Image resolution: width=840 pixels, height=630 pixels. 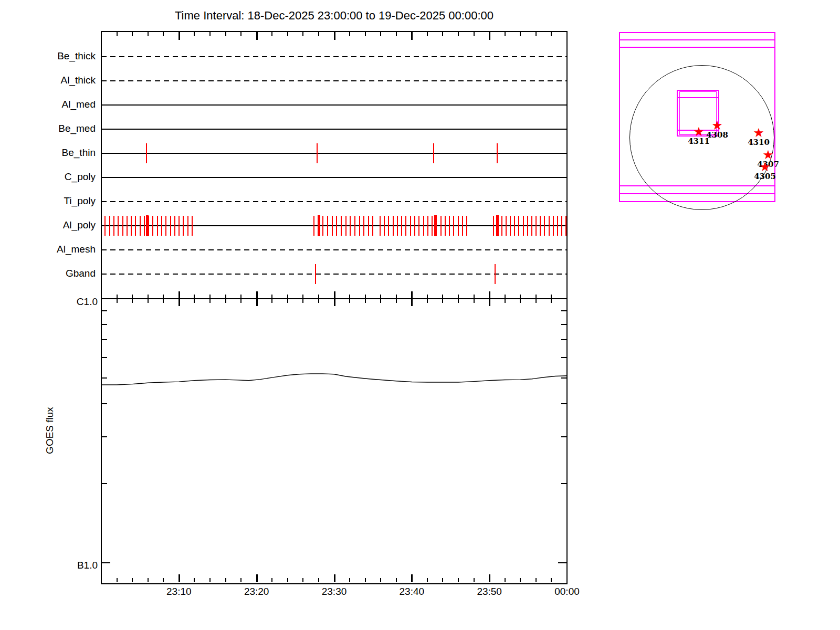 What do you see at coordinates (759, 142) in the screenshot?
I see `star-label: 4310` at bounding box center [759, 142].